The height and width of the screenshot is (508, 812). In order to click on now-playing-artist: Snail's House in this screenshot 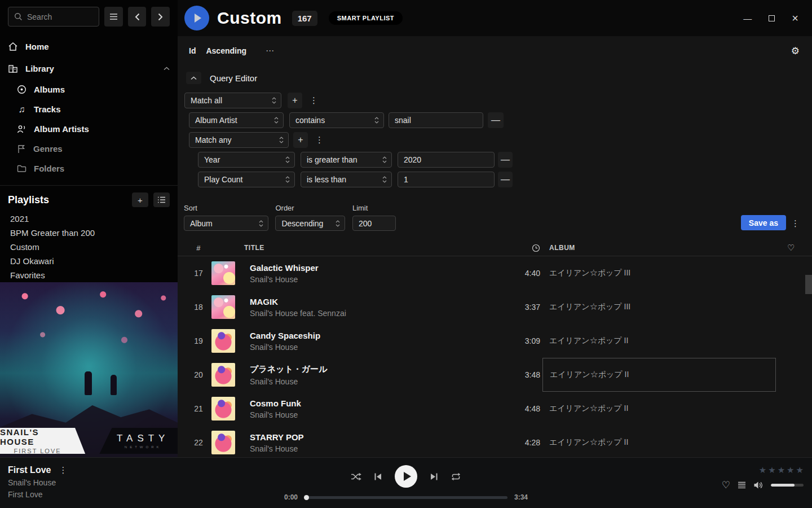, I will do `click(37, 483)`.